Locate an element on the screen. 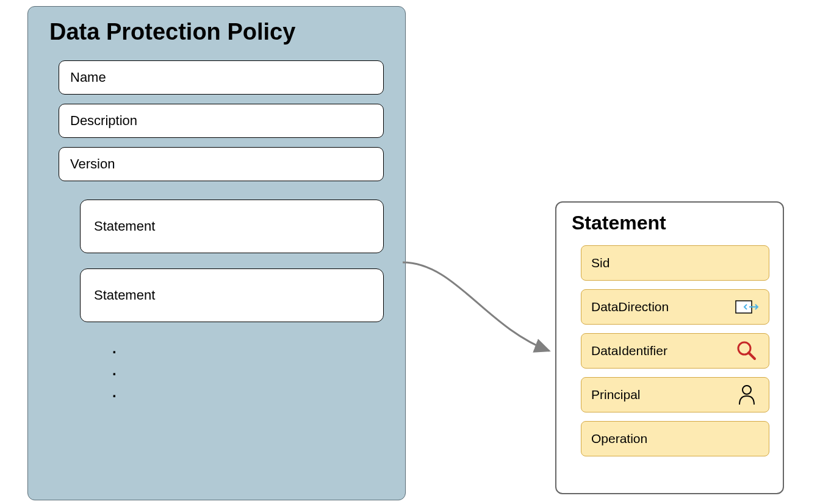 This screenshot has width=820, height=504. field-version: Version is located at coordinates (221, 164).